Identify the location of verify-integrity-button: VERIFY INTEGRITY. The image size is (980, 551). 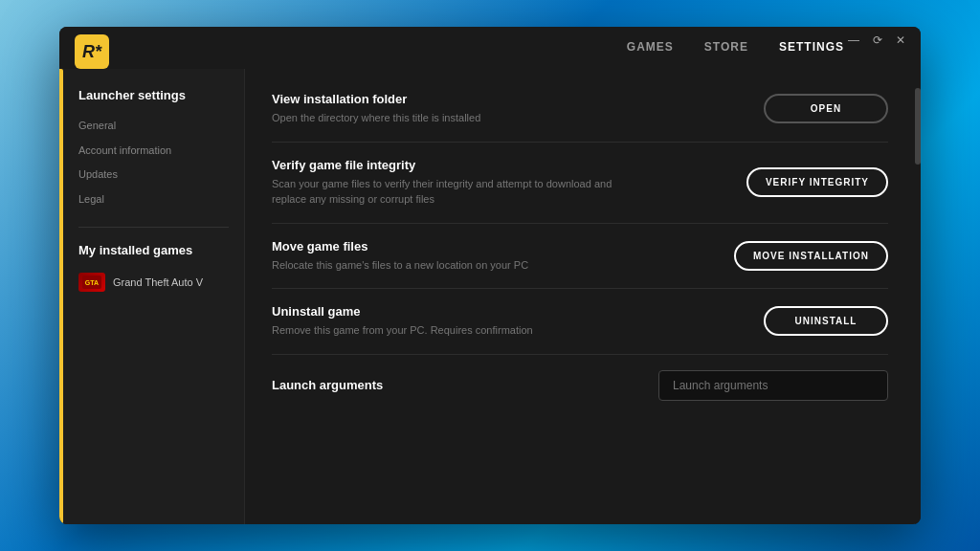
(817, 182).